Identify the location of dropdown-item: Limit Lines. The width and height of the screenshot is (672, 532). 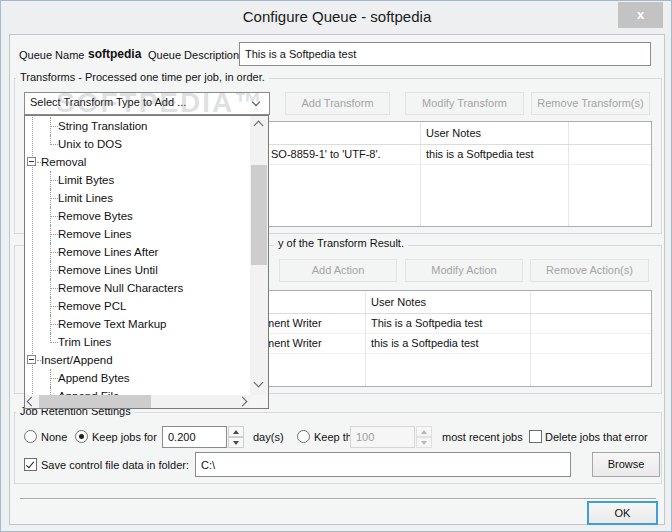
(138, 198).